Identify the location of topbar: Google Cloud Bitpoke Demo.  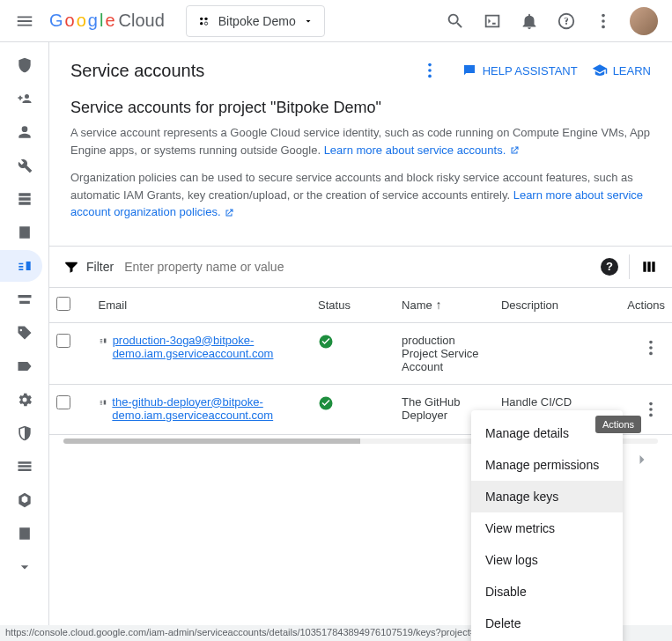
(336, 21).